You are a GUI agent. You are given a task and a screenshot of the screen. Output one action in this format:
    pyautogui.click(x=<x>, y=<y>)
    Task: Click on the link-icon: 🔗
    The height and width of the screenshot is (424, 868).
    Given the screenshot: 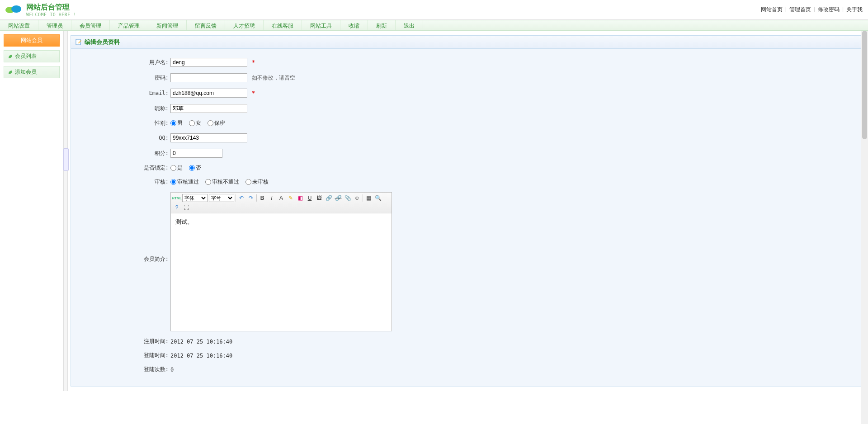 What is the action you would take?
    pyautogui.click(x=329, y=198)
    